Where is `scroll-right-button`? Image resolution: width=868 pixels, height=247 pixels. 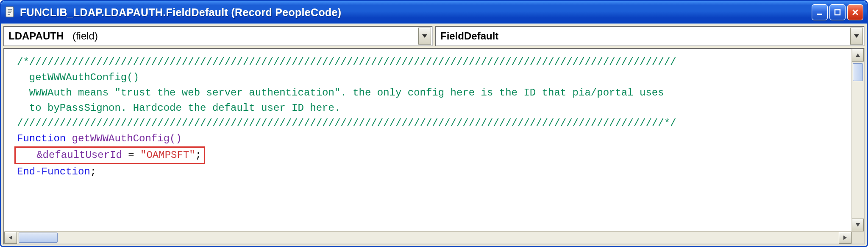
scroll-right-button is located at coordinates (845, 238).